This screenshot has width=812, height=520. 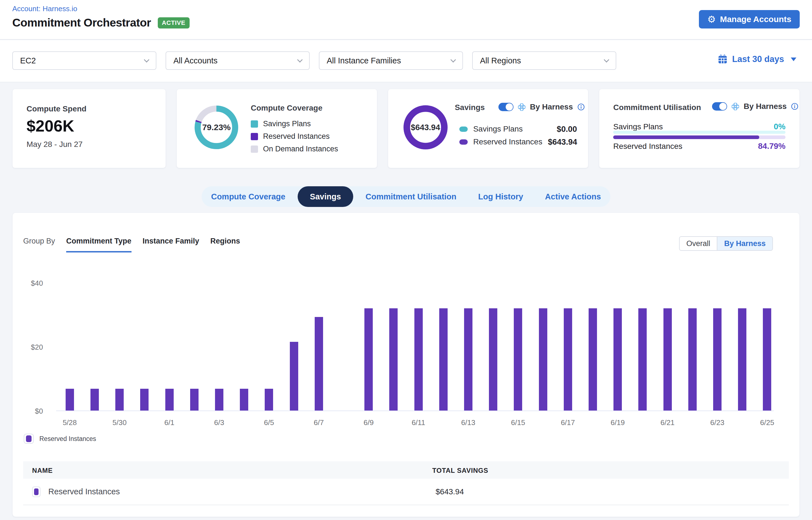 What do you see at coordinates (369, 423) in the screenshot?
I see `x-axis-label: 6/9` at bounding box center [369, 423].